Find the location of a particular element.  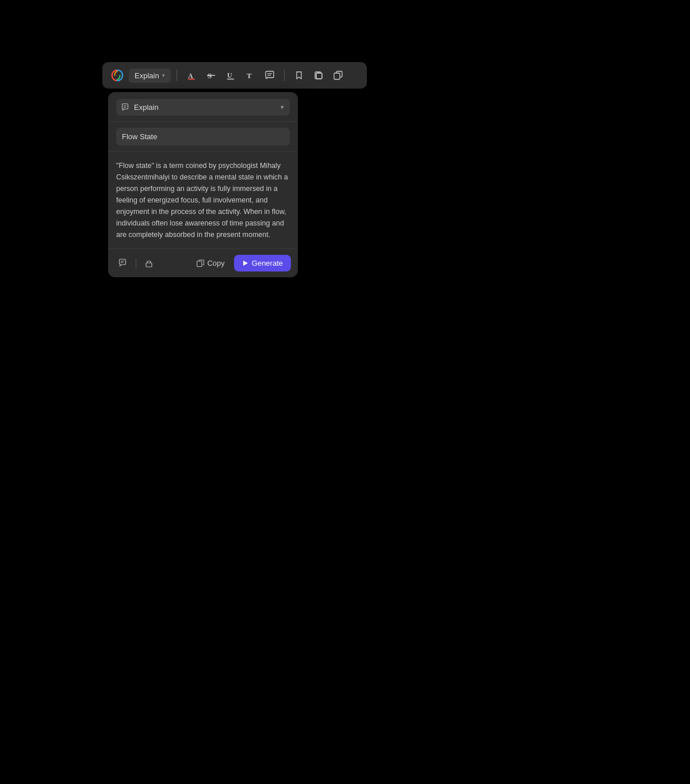

mode-label: Explain is located at coordinates (140, 107).